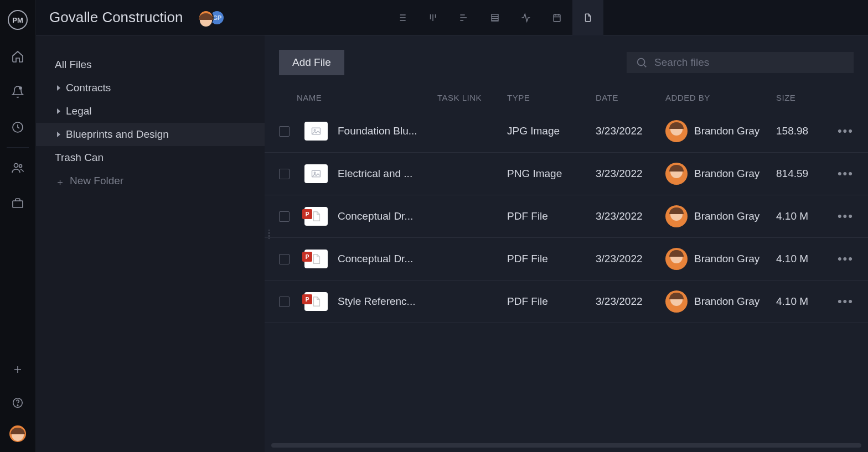  Describe the element at coordinates (551, 131) in the screenshot. I see `file-type: JPG Image` at that location.